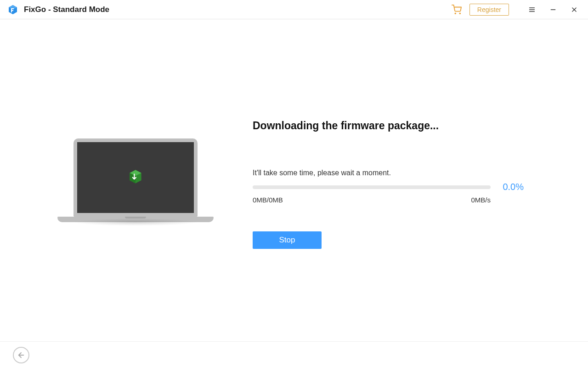  I want to click on progress-percent: 0.0%, so click(510, 187).